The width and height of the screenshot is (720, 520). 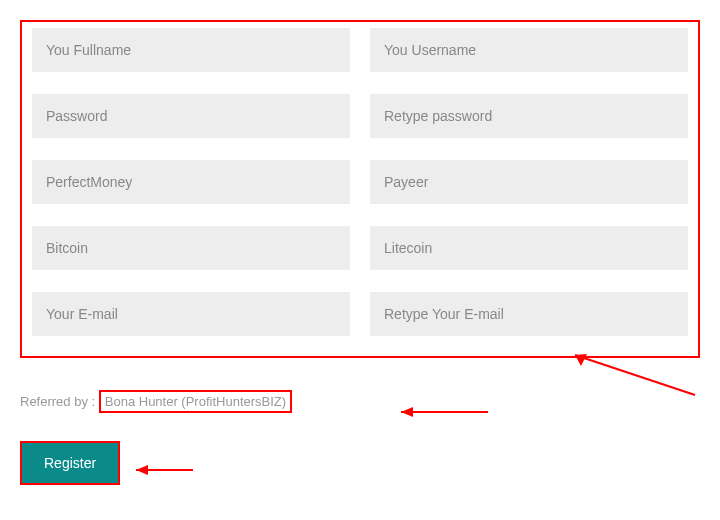 I want to click on email-input, so click(x=191, y=314).